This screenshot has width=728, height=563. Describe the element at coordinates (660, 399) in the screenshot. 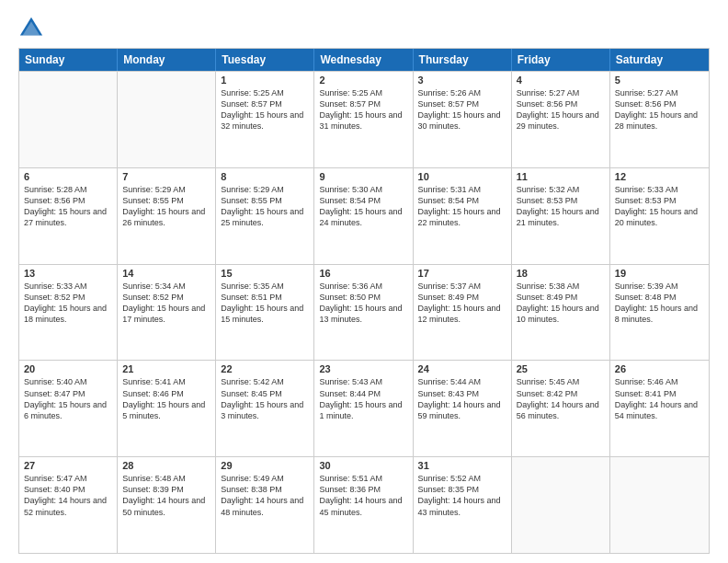

I see `cell-info: Sunrise: 5:46 AMSunset: 8:41 PMDaylight:…` at that location.